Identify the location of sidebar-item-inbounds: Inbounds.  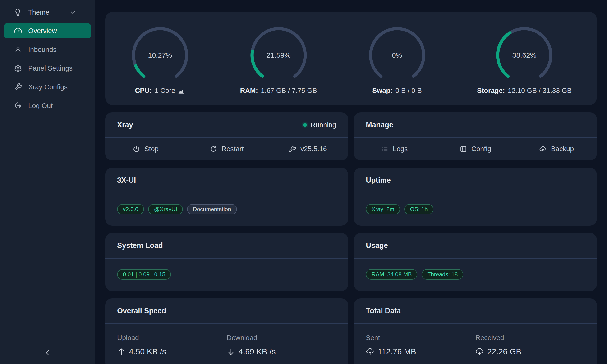
(47, 50).